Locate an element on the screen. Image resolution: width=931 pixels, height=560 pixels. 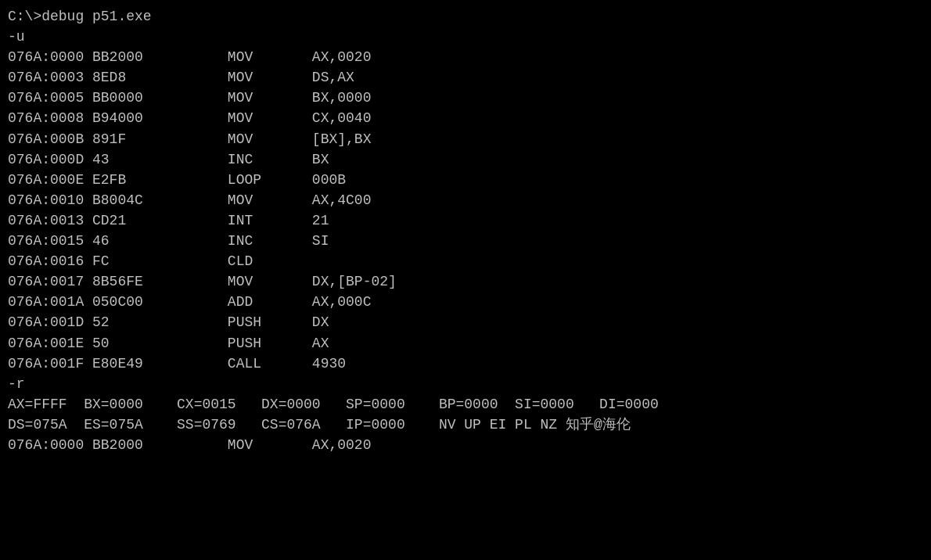
disasm-line-0013: 076A:0013 CD21 INT 21 is located at coordinates (466, 221).